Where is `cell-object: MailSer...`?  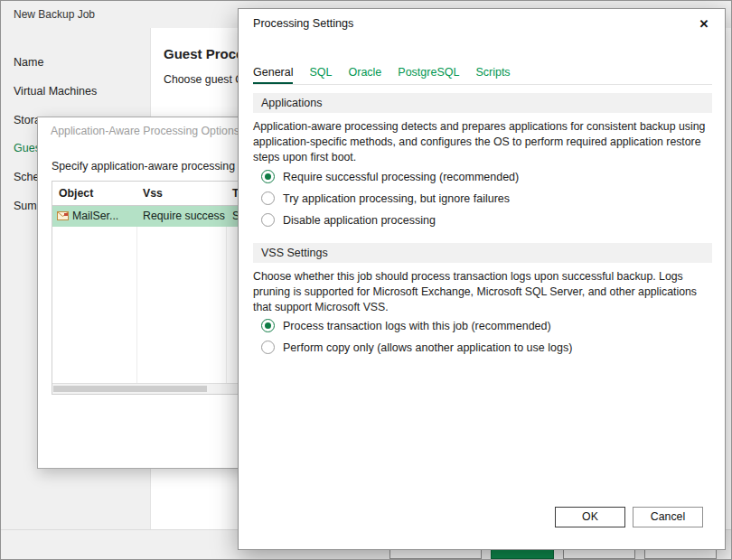
cell-object: MailSer... is located at coordinates (96, 217).